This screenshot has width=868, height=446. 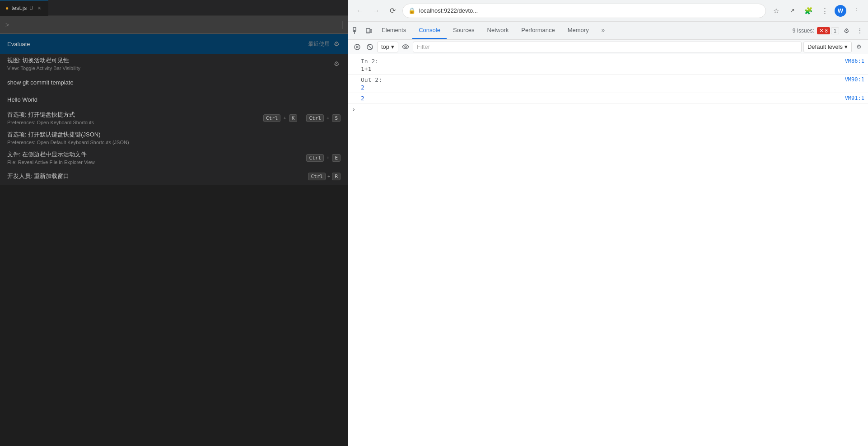 I want to click on device-toolbar-button, so click(x=369, y=31).